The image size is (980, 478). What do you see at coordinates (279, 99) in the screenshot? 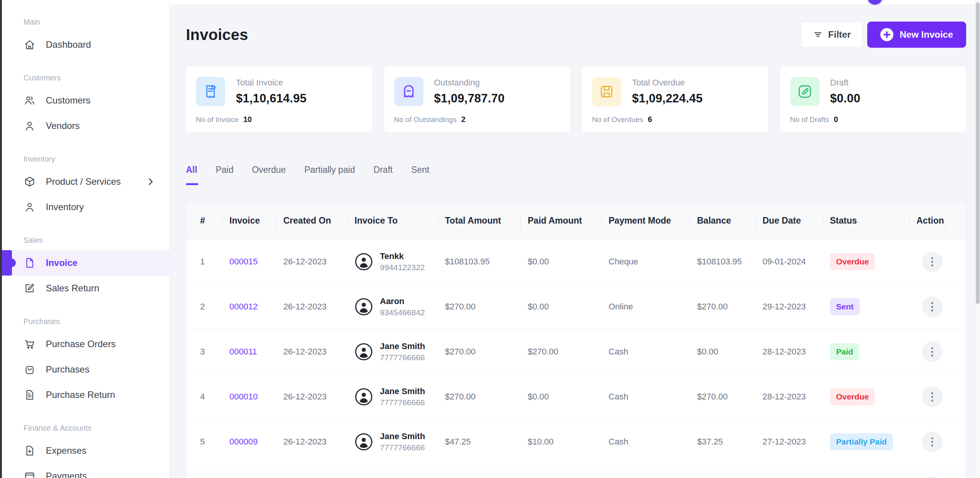
I see `stat-card: Total Invoice $1,10,614.95 No of Invoice…` at bounding box center [279, 99].